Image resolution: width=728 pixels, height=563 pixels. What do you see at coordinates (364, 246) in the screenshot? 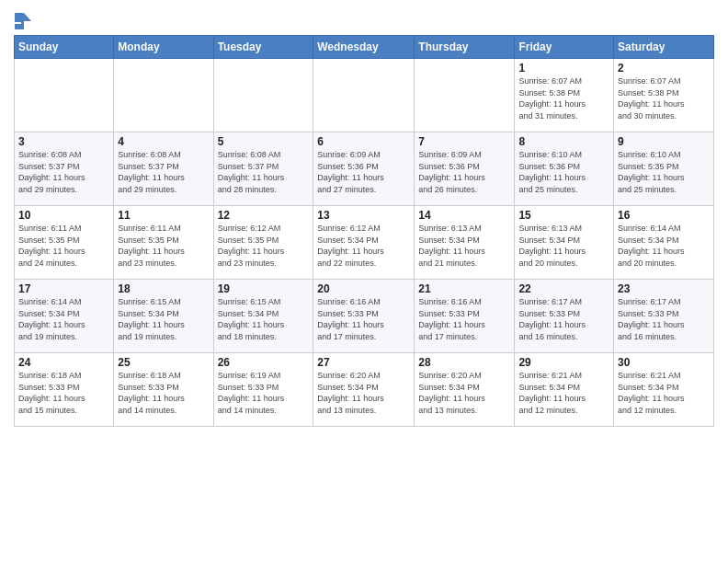
I see `day-info: Sunrise: 6:12 AM Sunset: 5:34 PM Dayligh…` at bounding box center [364, 246].